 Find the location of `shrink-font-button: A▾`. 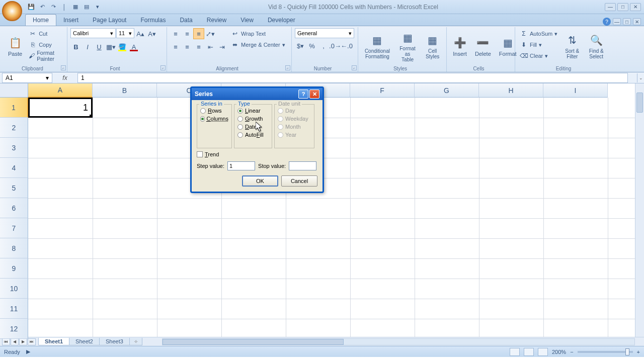

shrink-font-button: A▾ is located at coordinates (152, 34).